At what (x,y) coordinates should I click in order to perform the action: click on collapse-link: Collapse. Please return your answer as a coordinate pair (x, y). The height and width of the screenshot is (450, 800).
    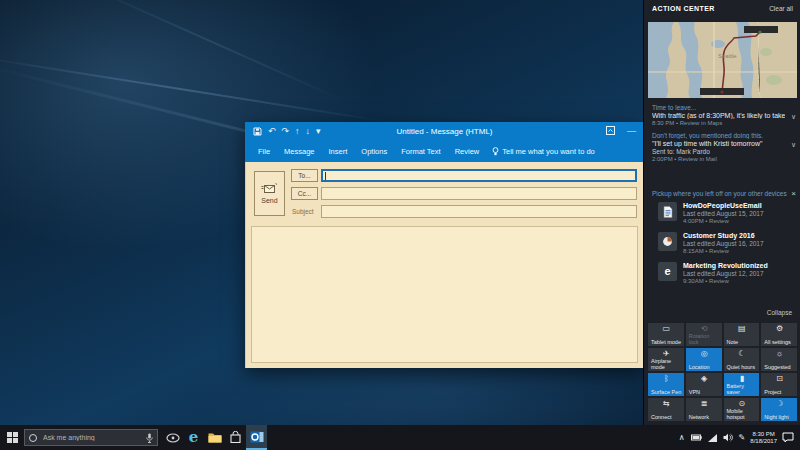
    Looking at the image, I should click on (780, 312).